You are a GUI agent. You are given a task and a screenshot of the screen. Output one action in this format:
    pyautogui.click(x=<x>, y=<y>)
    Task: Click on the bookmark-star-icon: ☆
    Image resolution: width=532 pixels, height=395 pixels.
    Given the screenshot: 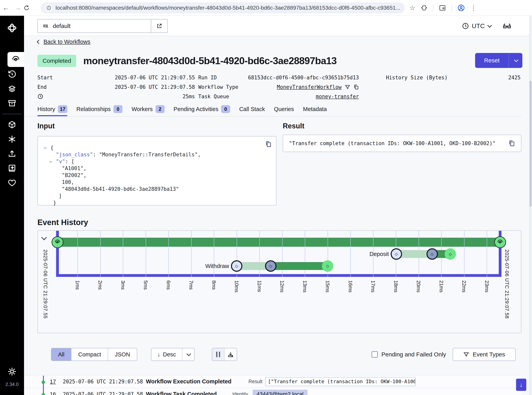 What is the action you would take?
    pyautogui.click(x=412, y=8)
    